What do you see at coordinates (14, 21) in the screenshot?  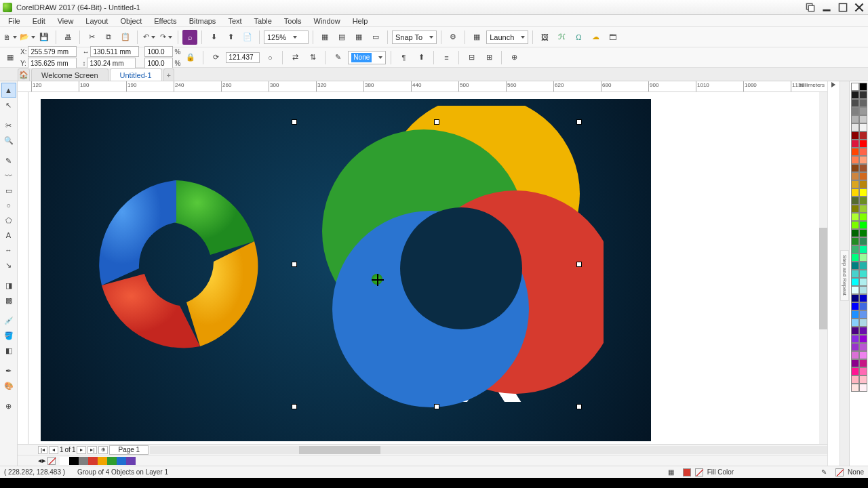 I see `menu-file: File` at bounding box center [14, 21].